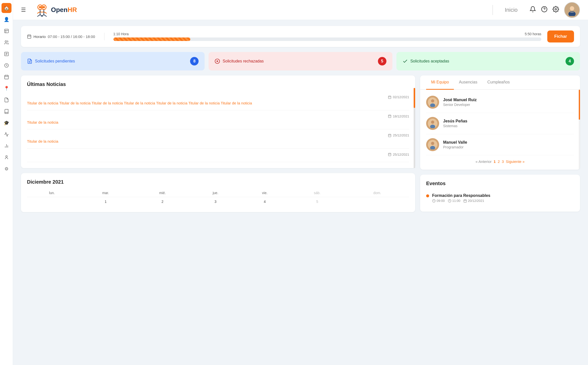  What do you see at coordinates (300, 36) in the screenshot?
I see `schedule-bar: Horario 07:00 - 15:00 / 16:00 - 18:00 1:…` at bounding box center [300, 36].